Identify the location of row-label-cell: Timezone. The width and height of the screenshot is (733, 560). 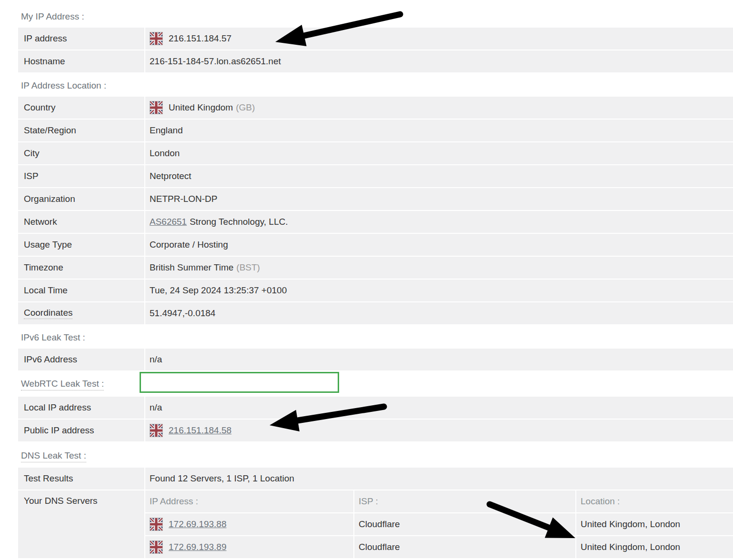
(81, 268).